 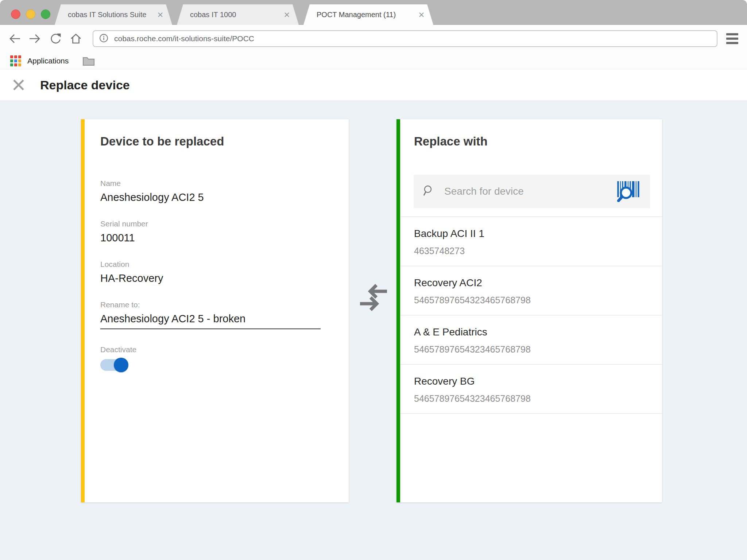 I want to click on device-row: Backup ACI II 1 4635748273, so click(x=531, y=241).